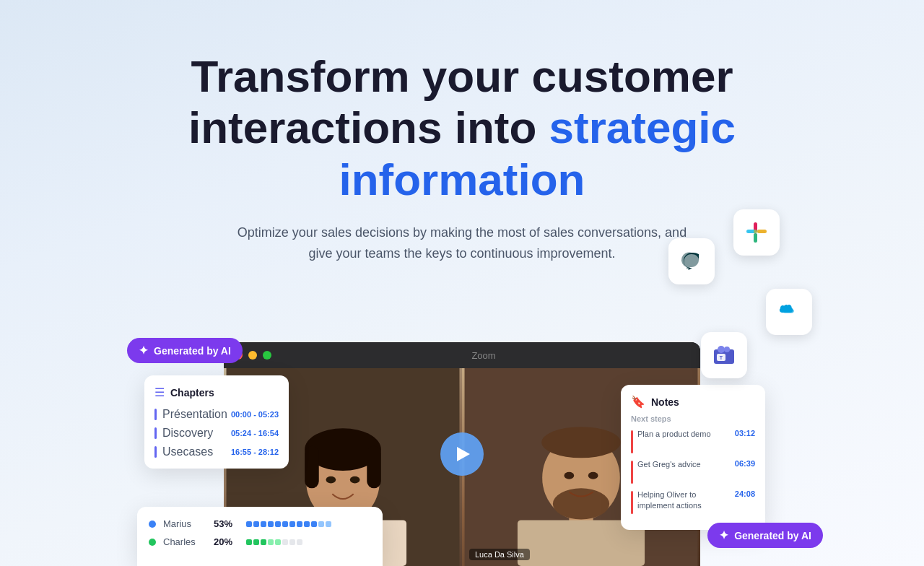  What do you see at coordinates (196, 414) in the screenshot?
I see `chapter-name-1: Présentation` at bounding box center [196, 414].